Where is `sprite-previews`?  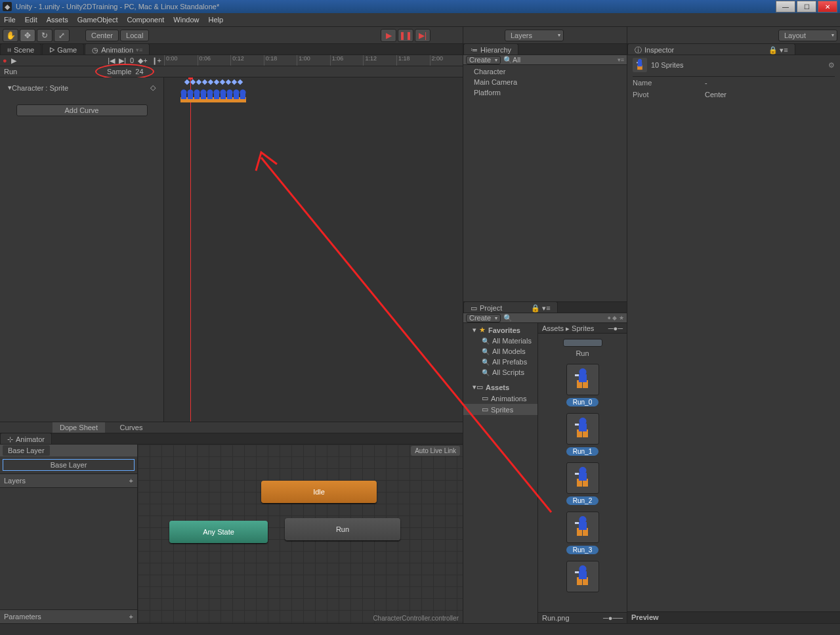 sprite-previews is located at coordinates (219, 98).